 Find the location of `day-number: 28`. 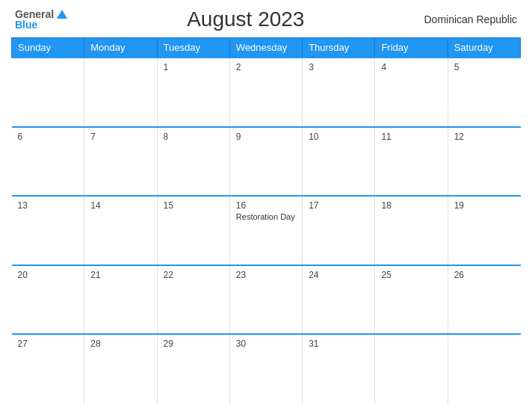

day-number: 28 is located at coordinates (120, 344).